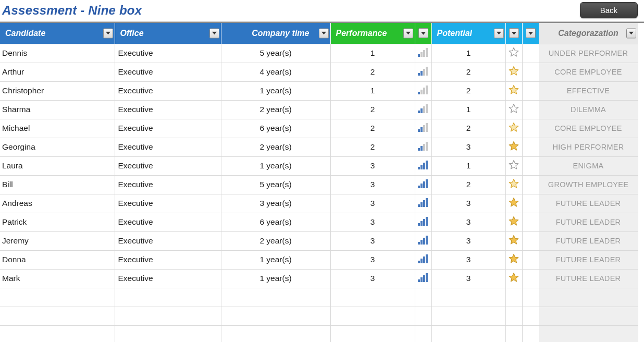 The height and width of the screenshot is (342, 644). What do you see at coordinates (319, 260) in the screenshot?
I see `table-row: DonnaExecutive1 year(s)33FUTURE LEADER` at bounding box center [319, 260].